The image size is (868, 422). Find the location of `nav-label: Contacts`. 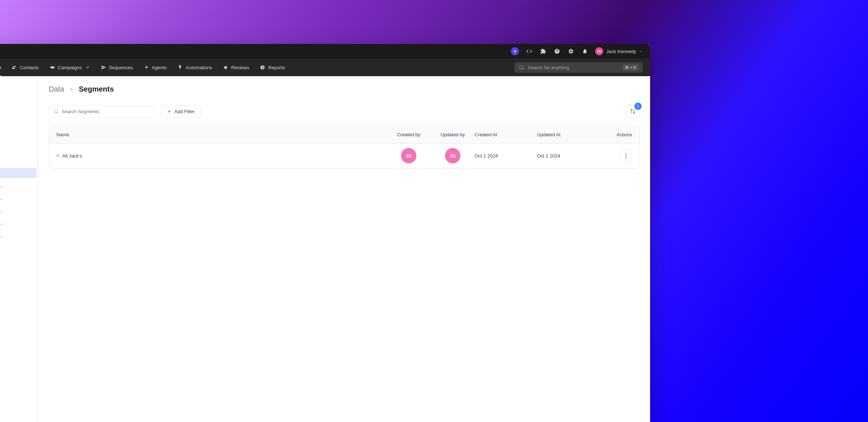

nav-label: Contacts is located at coordinates (29, 67).